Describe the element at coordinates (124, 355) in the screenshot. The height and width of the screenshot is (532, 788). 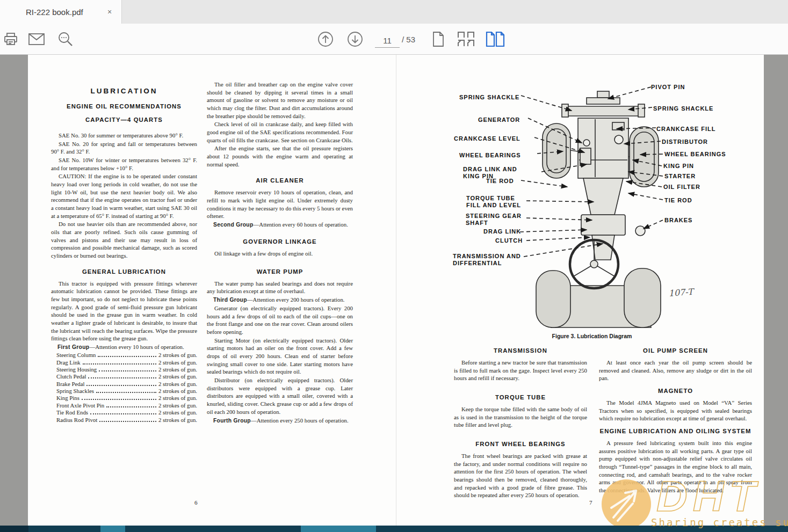
I see `grease-item: Steering Column2 strokes of gun.` at that location.